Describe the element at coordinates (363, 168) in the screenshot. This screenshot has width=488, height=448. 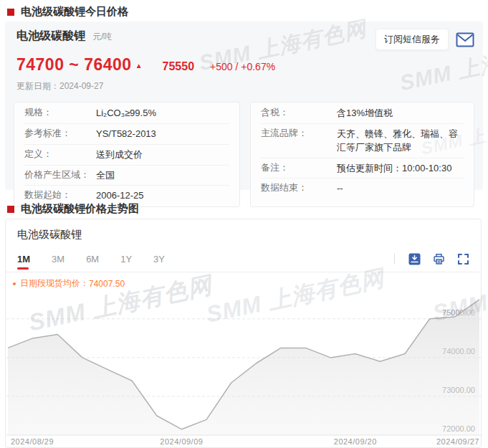
I see `table-row: 备注： 预估更新时间：10:00-10:30` at that location.